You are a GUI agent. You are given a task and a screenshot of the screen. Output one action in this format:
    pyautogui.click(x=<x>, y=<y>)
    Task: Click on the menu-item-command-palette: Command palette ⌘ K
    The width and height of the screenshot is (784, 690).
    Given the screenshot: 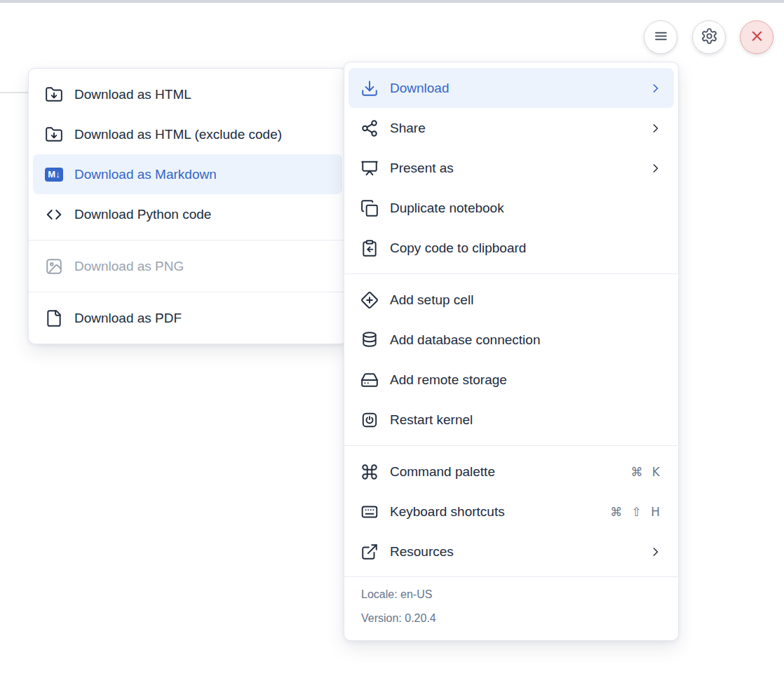 What is the action you would take?
    pyautogui.click(x=511, y=471)
    